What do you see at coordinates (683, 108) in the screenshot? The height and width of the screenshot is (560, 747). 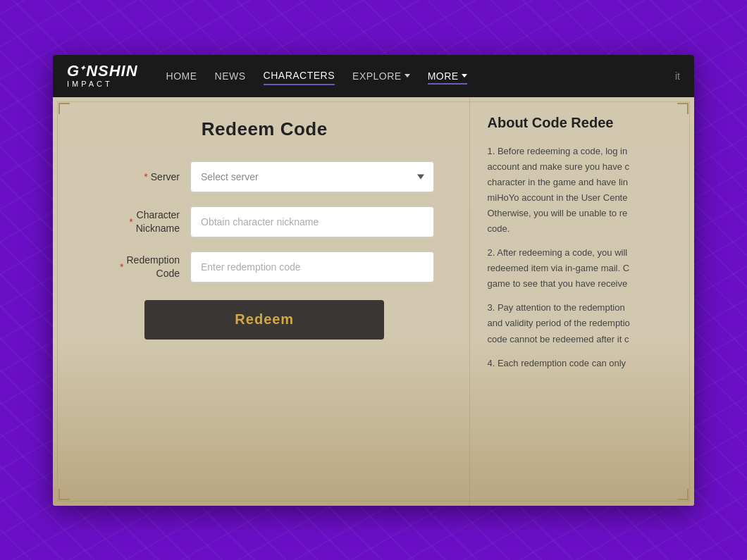 I see `corner-top-right-decoration` at bounding box center [683, 108].